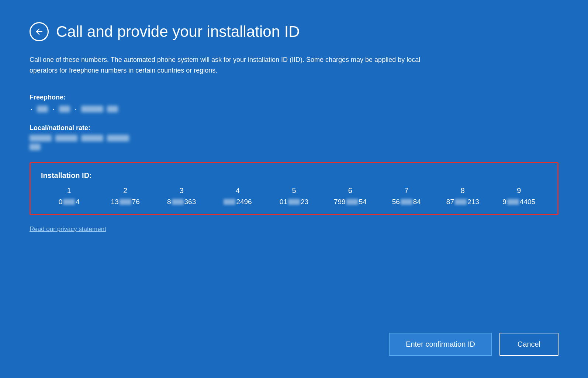 The image size is (588, 378). What do you see at coordinates (69, 191) in the screenshot?
I see `id-col-1: 1` at bounding box center [69, 191].